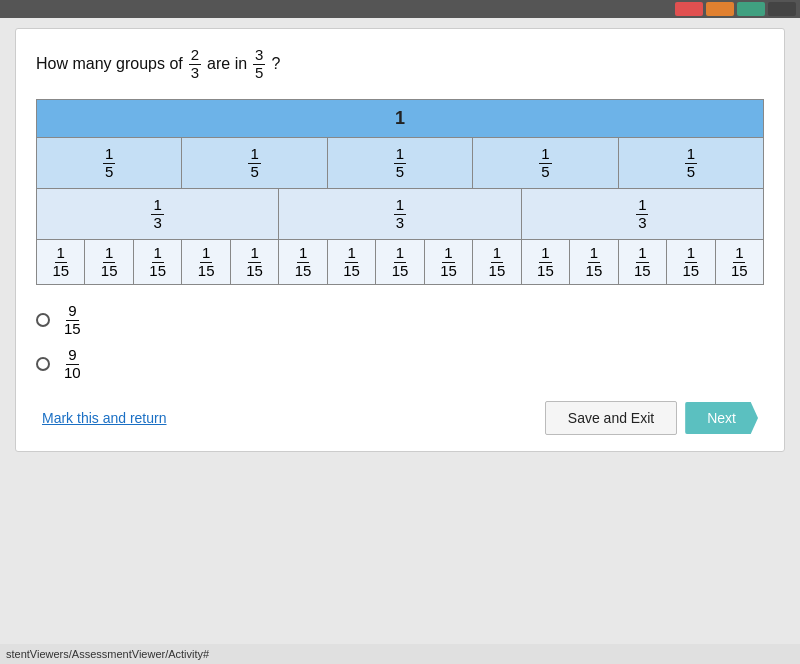  Describe the element at coordinates (689, 9) in the screenshot. I see `top-btn-red` at that location.